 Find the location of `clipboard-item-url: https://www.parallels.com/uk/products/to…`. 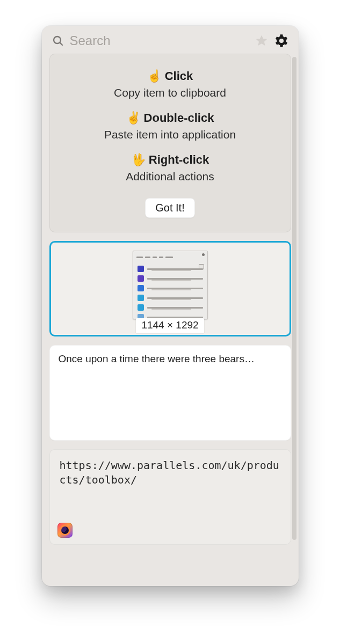

clipboard-item-url: https://www.parallels.com/uk/products/to… is located at coordinates (170, 497).